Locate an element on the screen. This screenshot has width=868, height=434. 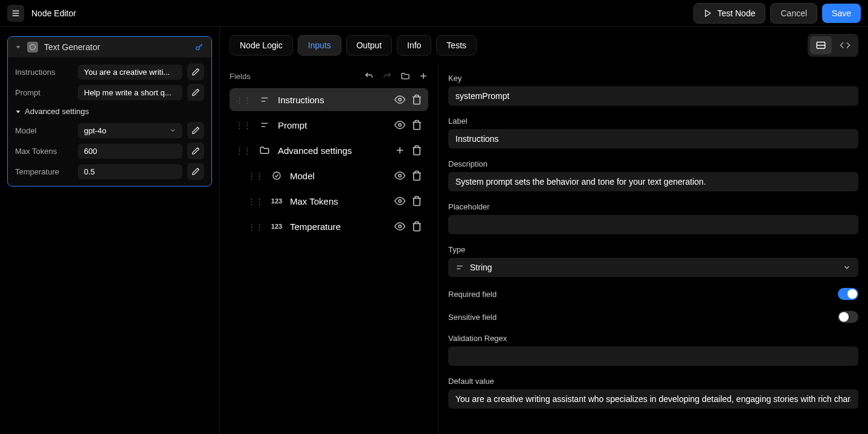
field-row: ⋮⋮ Instructions is located at coordinates (329, 100).